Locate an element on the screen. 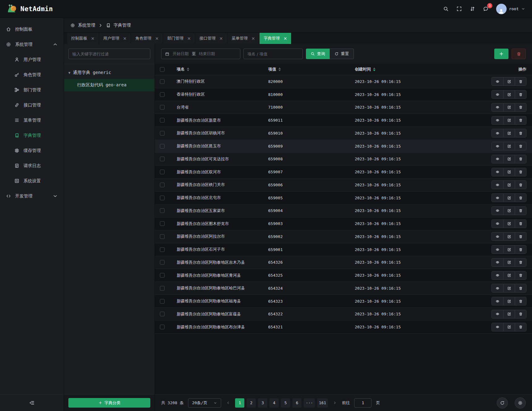 The width and height of the screenshot is (532, 411). start-date-placeholder: 开始日期 is located at coordinates (181, 54).